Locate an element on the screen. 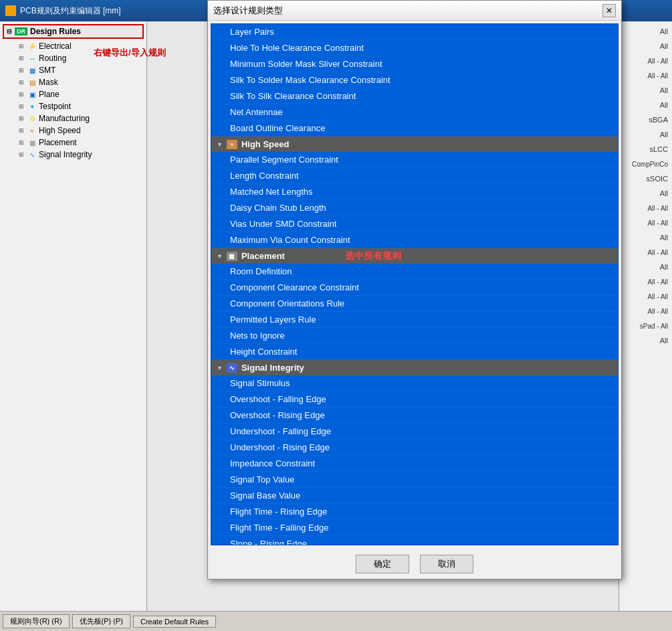  sidebar-item-label: SMT is located at coordinates (47, 70).